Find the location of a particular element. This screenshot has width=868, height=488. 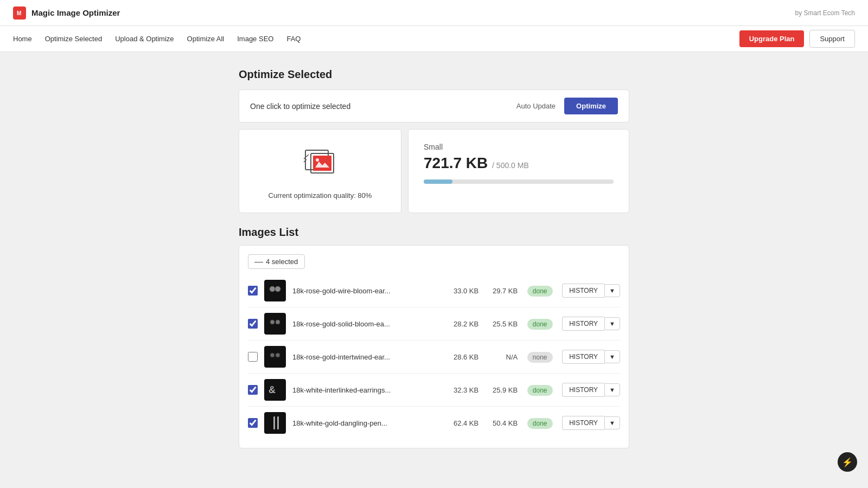

optimize-bar-right: Auto Update Optimize is located at coordinates (567, 106).